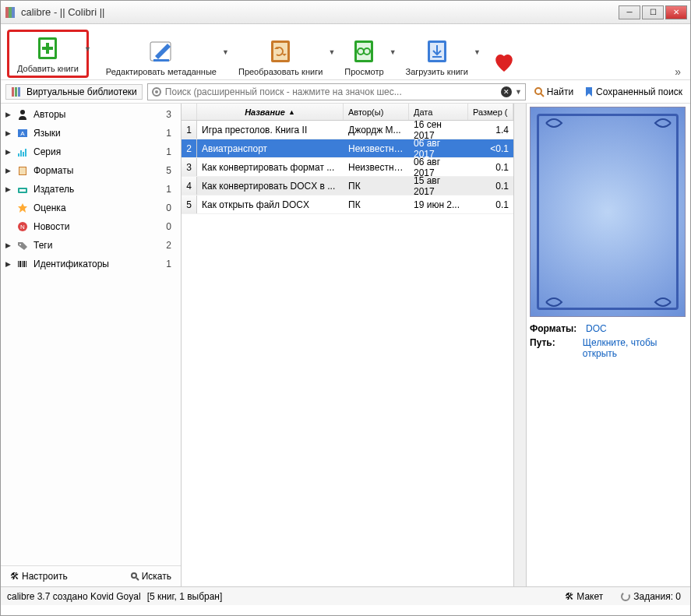  I want to click on table-row: 4Как конвертировать DOCX в ...ПК15 авг 2…, so click(347, 186).